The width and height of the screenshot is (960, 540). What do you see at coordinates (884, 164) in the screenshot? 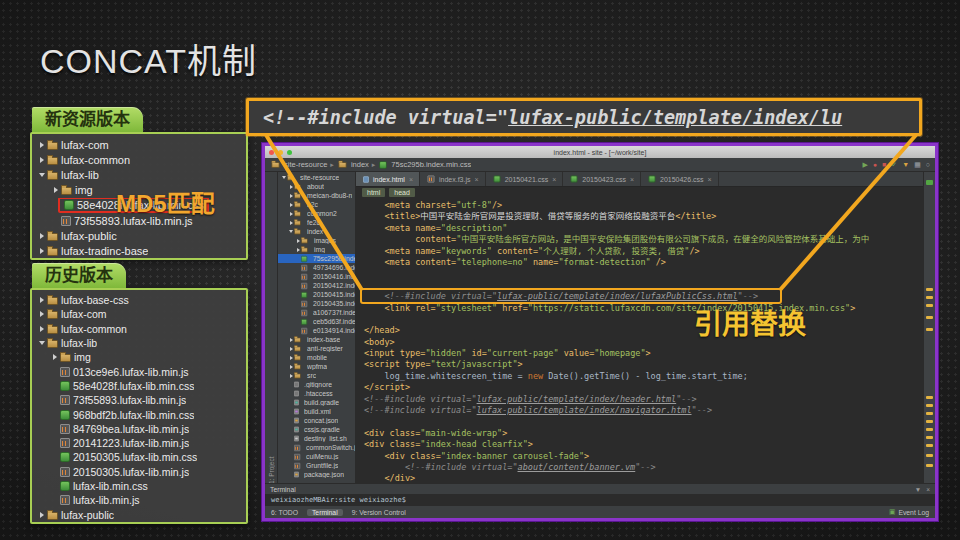
I see `stop-icon: ■` at bounding box center [884, 164].